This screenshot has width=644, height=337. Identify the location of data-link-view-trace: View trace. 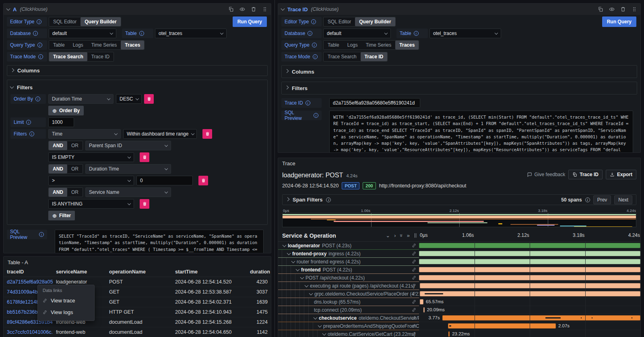
(66, 301).